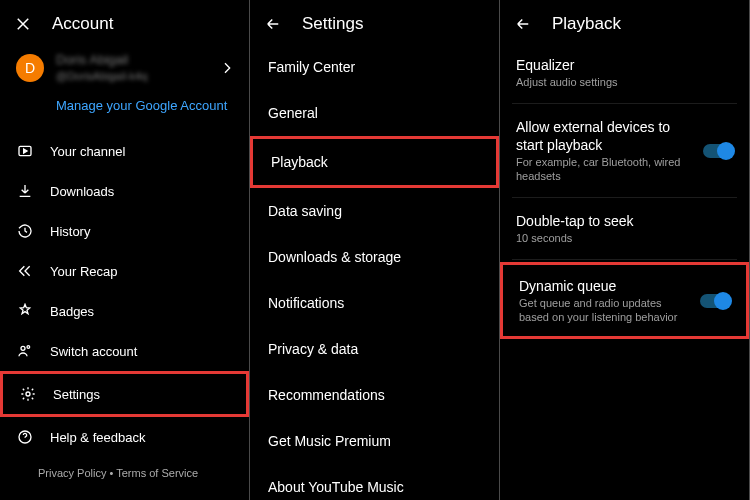 The height and width of the screenshot is (500, 750). I want to click on settings-item-data-saving: Data saving, so click(374, 211).